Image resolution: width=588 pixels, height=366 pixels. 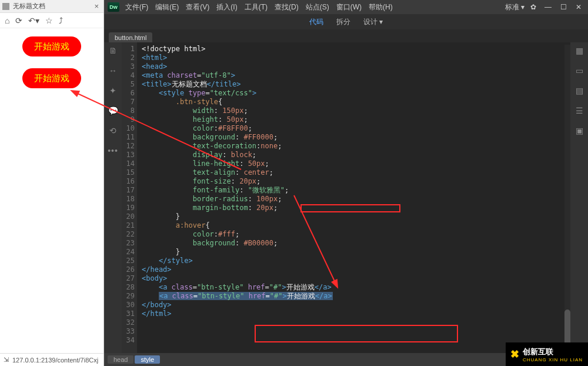 What do you see at coordinates (256, 7) in the screenshot?
I see `menu-工具(T): 工具(T)` at bounding box center [256, 7].